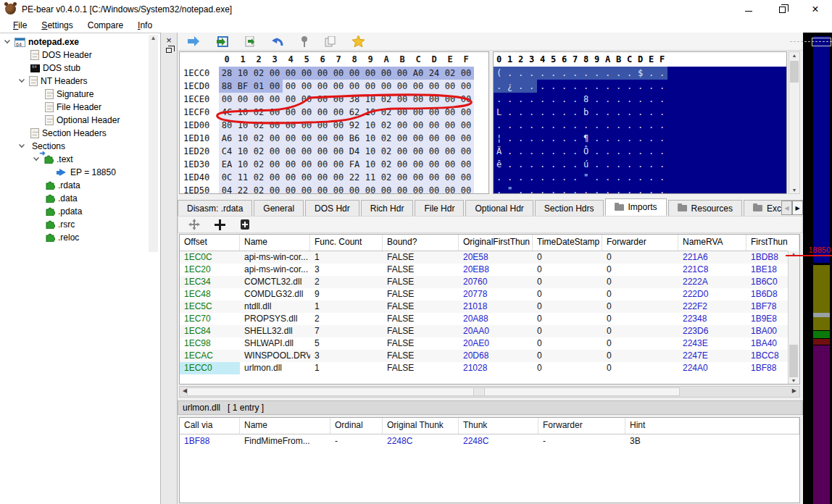  What do you see at coordinates (490, 319) in the screenshot?
I see `imports-row: 1EC70PROPSYS.dll2FALSE20A8800223481B9E8` at bounding box center [490, 319].